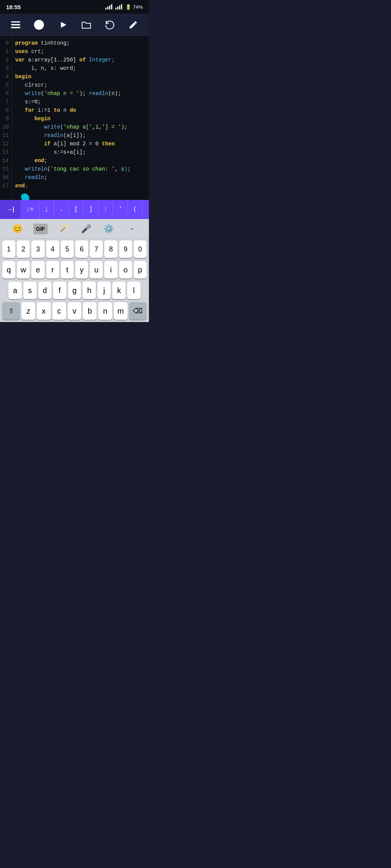  Describe the element at coordinates (18, 229) in the screenshot. I see `emoji-button: 😊` at that location.